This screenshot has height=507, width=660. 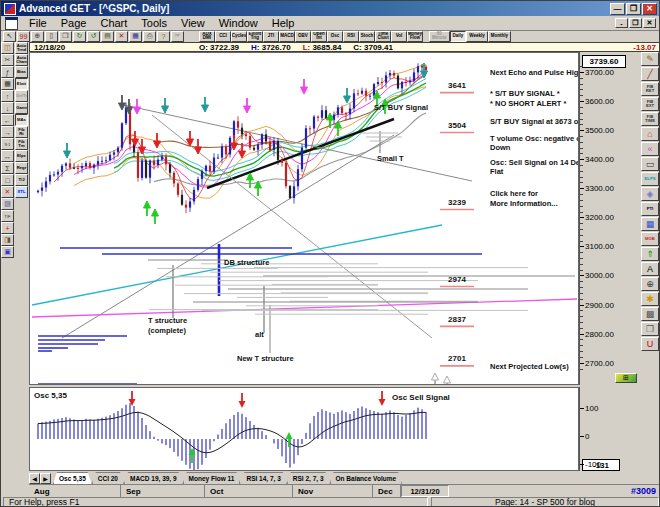 What do you see at coordinates (223, 36) in the screenshot?
I see `study-button-cci: CCI` at bounding box center [223, 36].